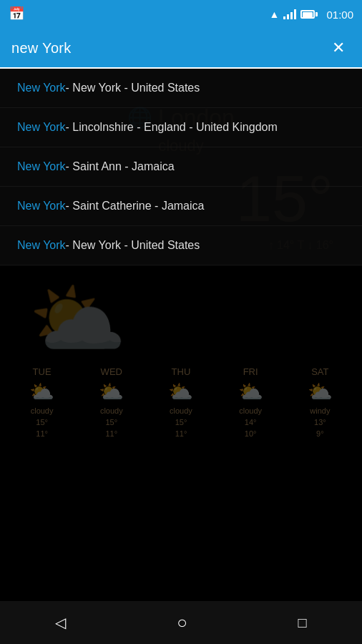 This screenshot has height=644, width=362. What do you see at coordinates (182, 623) in the screenshot?
I see `home-button` at bounding box center [182, 623].